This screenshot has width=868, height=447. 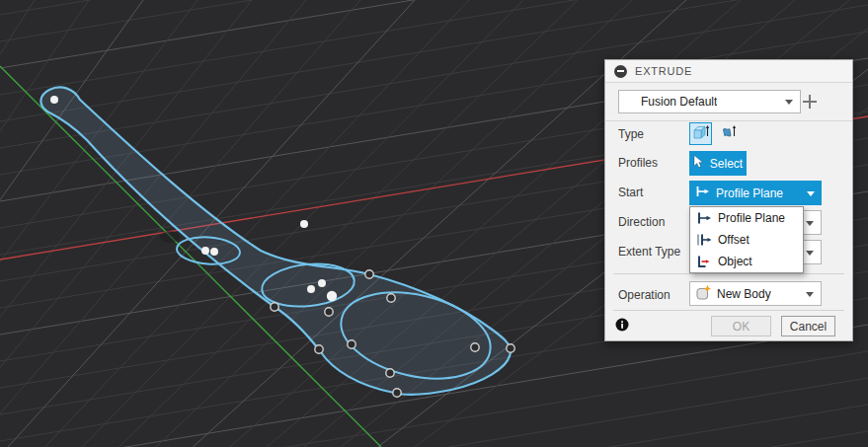 I want to click on preset-row: Fusion Default, so click(x=729, y=103).